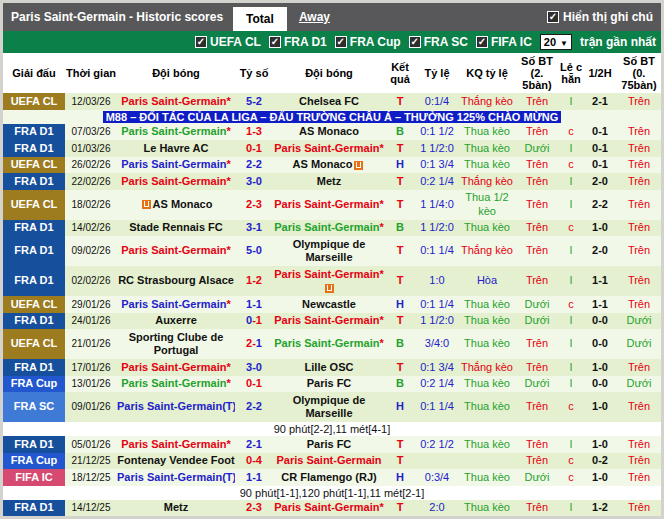 The height and width of the screenshot is (519, 664). Describe the element at coordinates (91, 205) in the screenshot. I see `match-date: 18/02/26` at that location.